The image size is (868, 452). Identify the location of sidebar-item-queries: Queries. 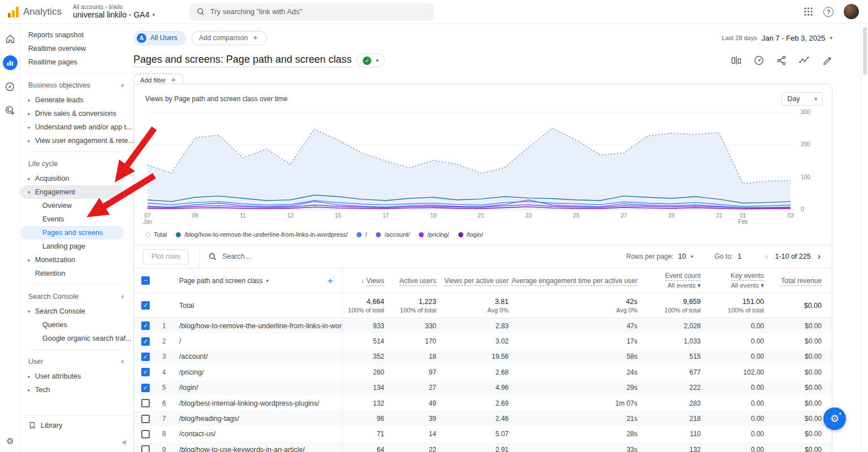
(72, 325).